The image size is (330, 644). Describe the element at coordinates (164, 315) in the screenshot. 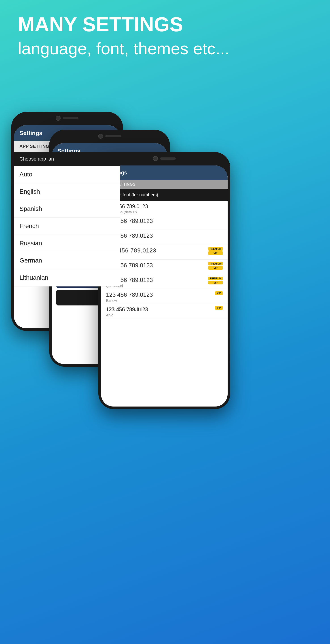

I see `font-name-arvo: Arvo` at that location.